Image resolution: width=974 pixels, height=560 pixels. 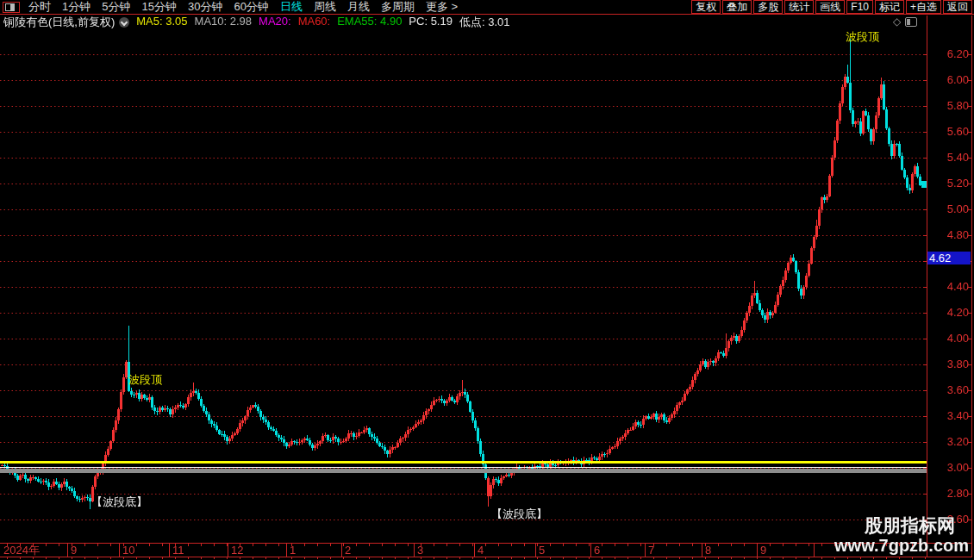 I want to click on price-axis-label-4.80: 4.80, so click(x=949, y=235).